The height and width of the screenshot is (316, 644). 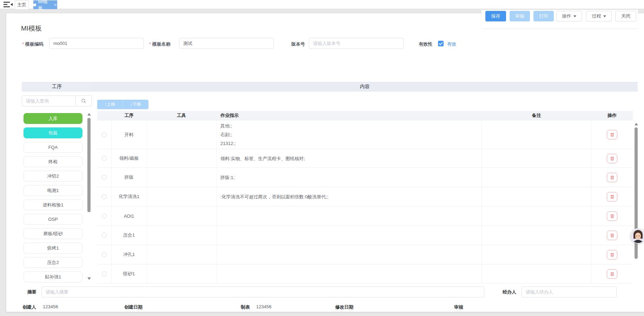 What do you see at coordinates (263, 159) in the screenshot?
I see `cell-instructions: 领料:实物、标签、生产流程卡、图纸核对;` at bounding box center [263, 159].